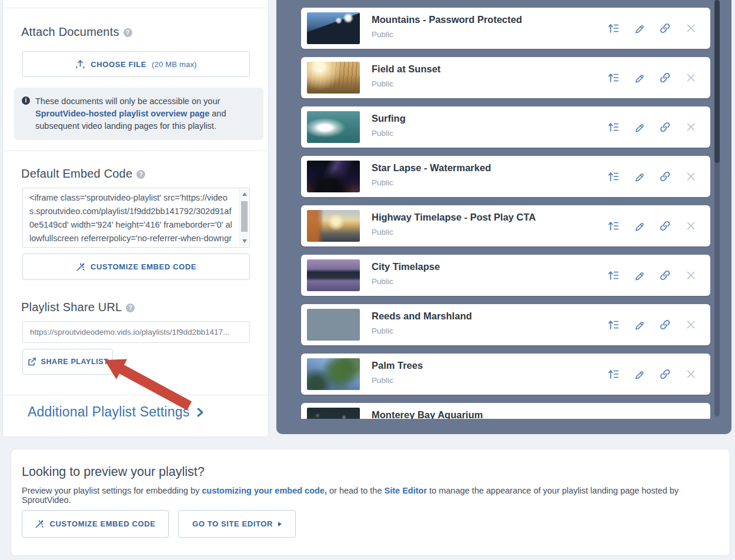 This screenshot has height=560, width=735. Describe the element at coordinates (506, 78) in the screenshot. I see `video-row: Field at Sunset Public` at that location.